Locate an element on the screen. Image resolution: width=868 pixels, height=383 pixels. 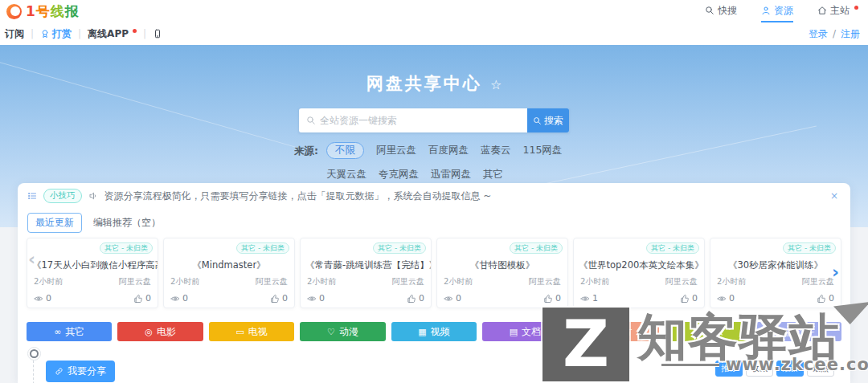
resource-card: 其它 - 未归类《世界top200本英文绘本集》2小时前阿里云盘10 is located at coordinates (639, 273).